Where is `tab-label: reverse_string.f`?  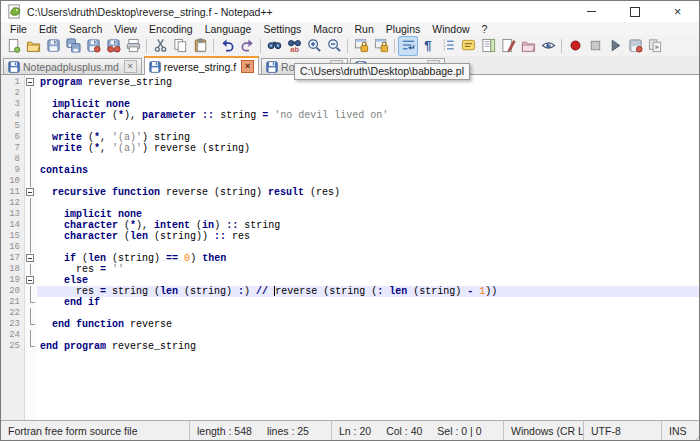 tab-label: reverse_string.f is located at coordinates (200, 67).